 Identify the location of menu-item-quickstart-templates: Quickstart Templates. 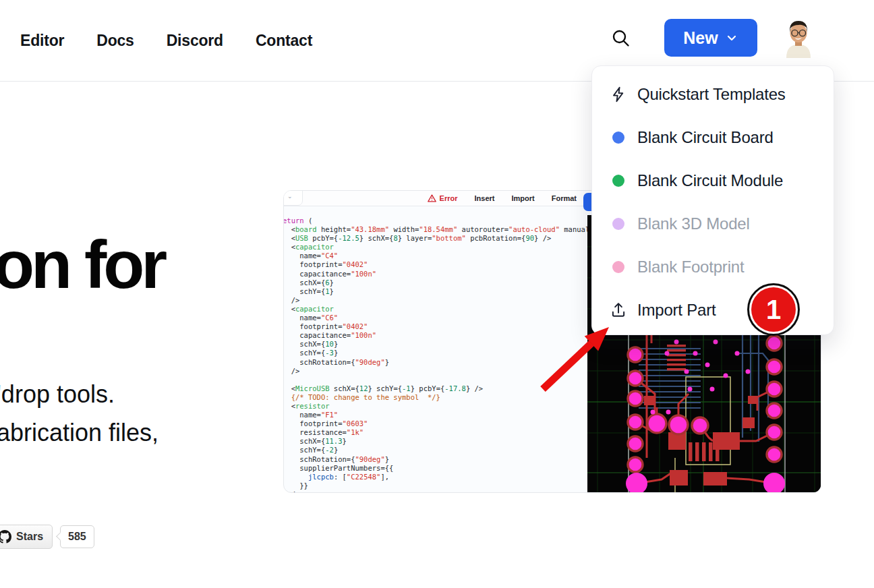
(713, 94).